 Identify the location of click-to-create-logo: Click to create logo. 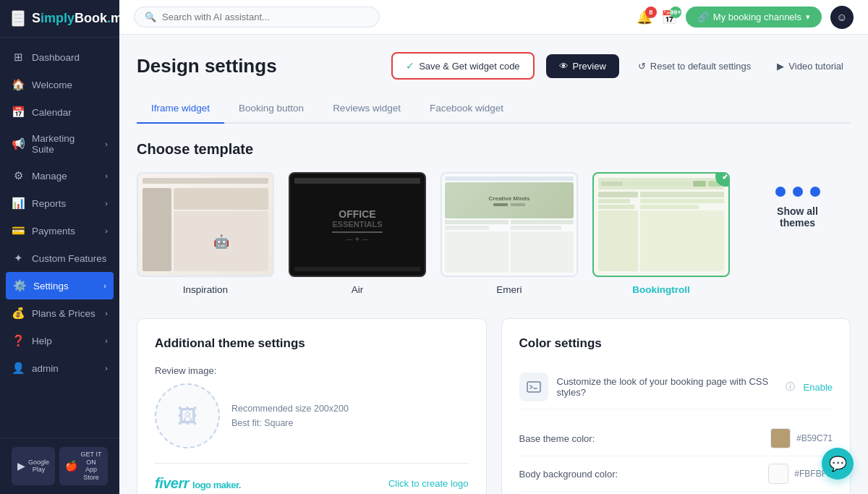
(428, 483).